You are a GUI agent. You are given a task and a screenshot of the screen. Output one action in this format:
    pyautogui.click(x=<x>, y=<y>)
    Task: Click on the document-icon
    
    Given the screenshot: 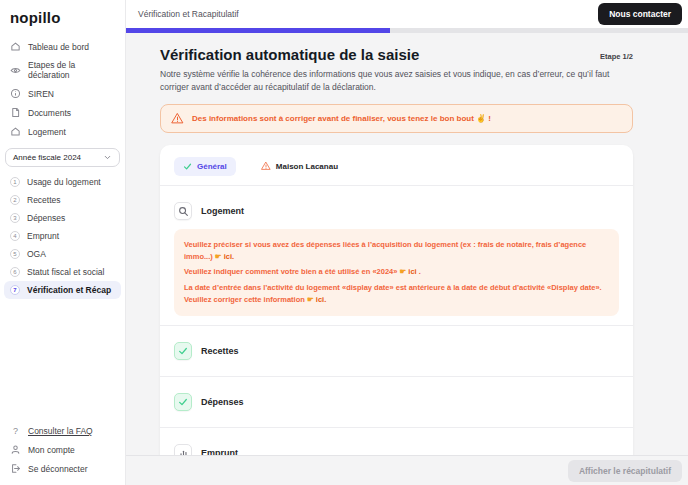 What is the action you would take?
    pyautogui.click(x=16, y=112)
    